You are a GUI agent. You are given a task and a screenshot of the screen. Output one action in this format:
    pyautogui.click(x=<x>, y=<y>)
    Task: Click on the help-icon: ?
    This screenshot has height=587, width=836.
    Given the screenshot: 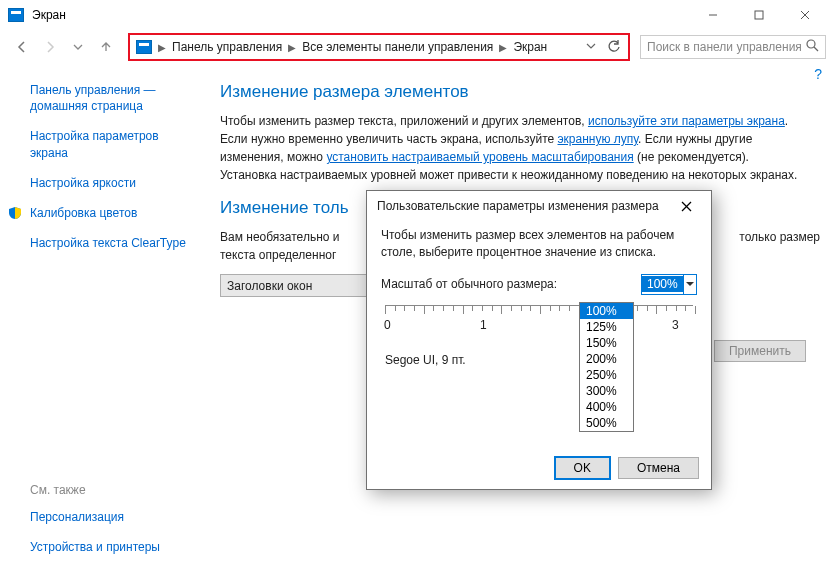 What is the action you would take?
    pyautogui.click(x=818, y=74)
    